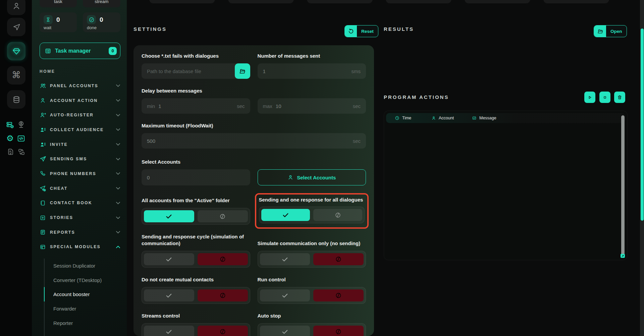 This screenshot has height=336, width=644. What do you see at coordinates (254, 290) in the screenshot?
I see `toggle-row-3: Do not create mutual contacts Run contro…` at bounding box center [254, 290].